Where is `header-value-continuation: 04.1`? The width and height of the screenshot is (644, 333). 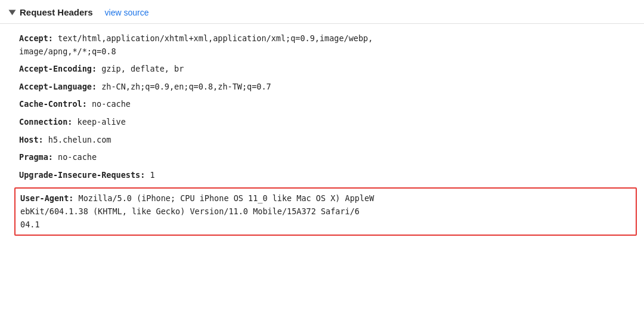
header-value-continuation: 04.1 is located at coordinates (326, 225).